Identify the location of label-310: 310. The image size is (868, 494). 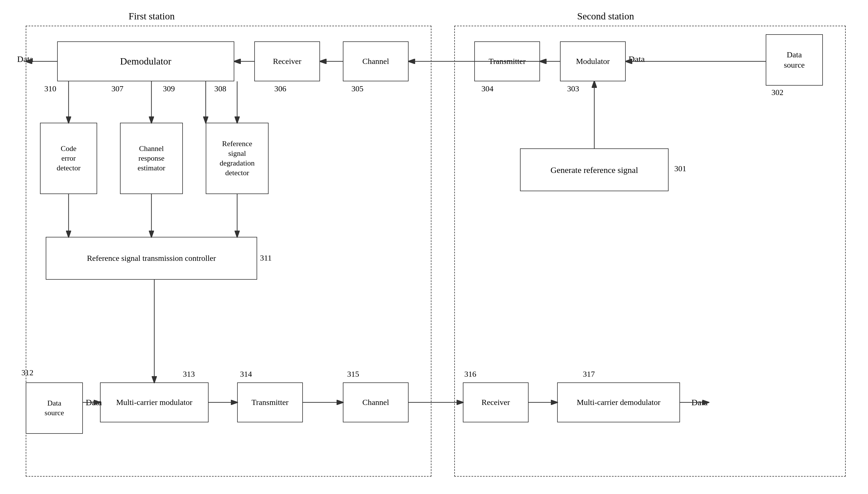
(50, 89).